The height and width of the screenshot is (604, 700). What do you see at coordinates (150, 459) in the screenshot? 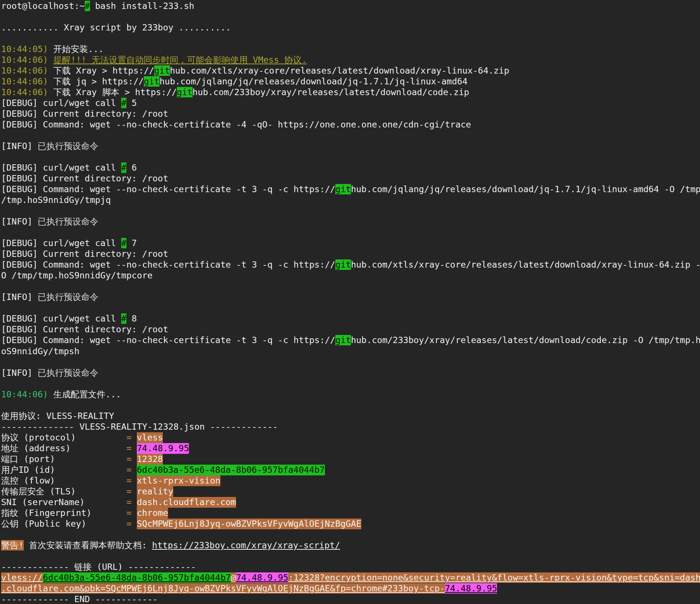
I see `config-value: 12328` at bounding box center [150, 459].